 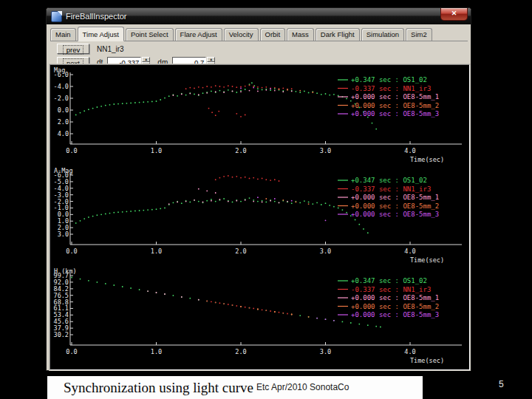 I want to click on footer-strip: Synchronization using light curve Etc Ap…, so click(x=235, y=387).